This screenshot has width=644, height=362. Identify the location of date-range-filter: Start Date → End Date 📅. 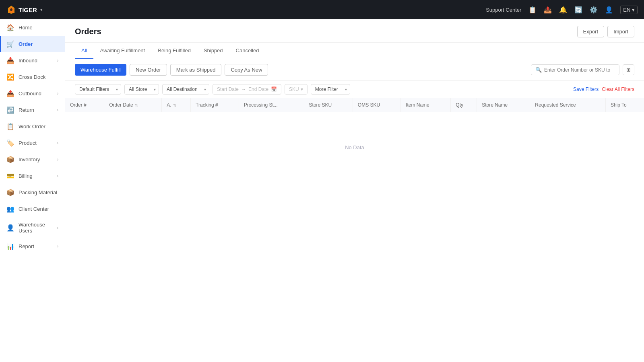
(247, 89).